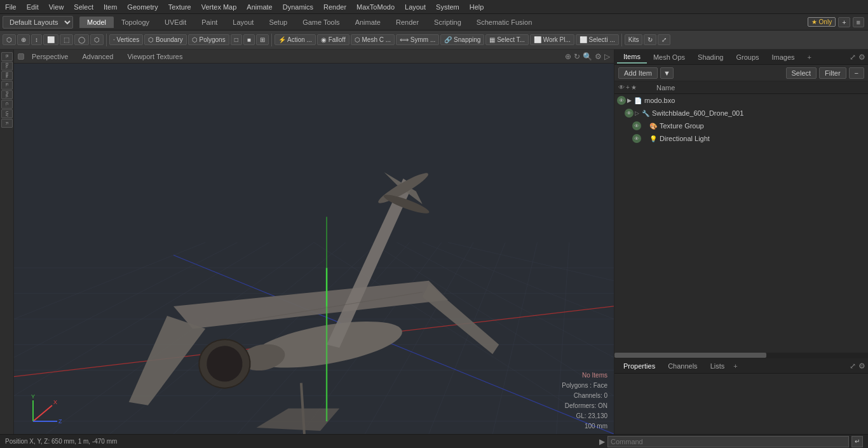 The image size is (868, 448). What do you see at coordinates (857, 442) in the screenshot?
I see `cmd-enter-btn: ↵` at bounding box center [857, 442].